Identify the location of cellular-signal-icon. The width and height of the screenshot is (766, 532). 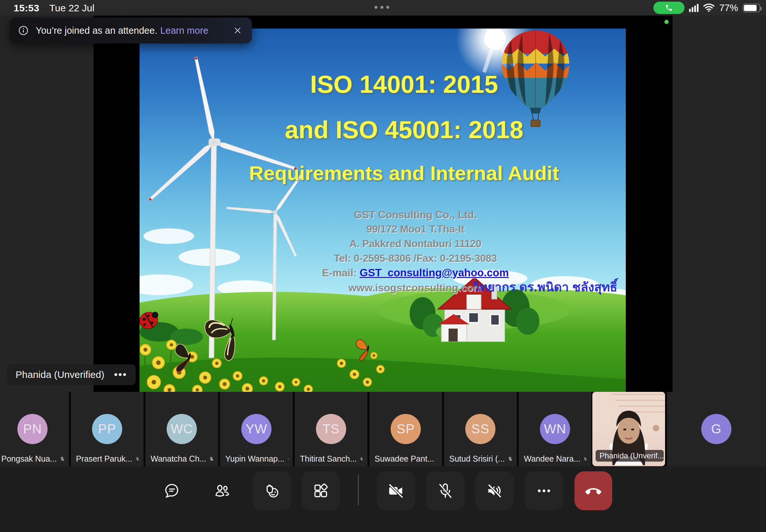
(694, 8).